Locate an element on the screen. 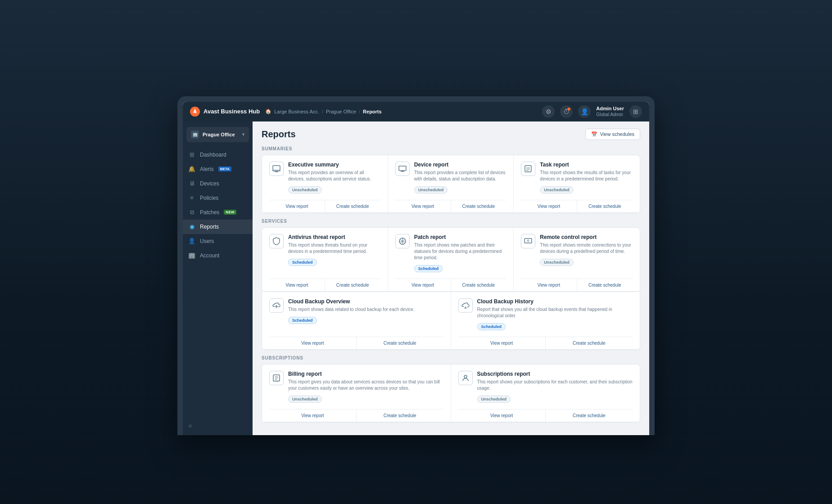 The height and width of the screenshot is (504, 832). subscriptions-report-status: Unscheduled is located at coordinates (494, 399).